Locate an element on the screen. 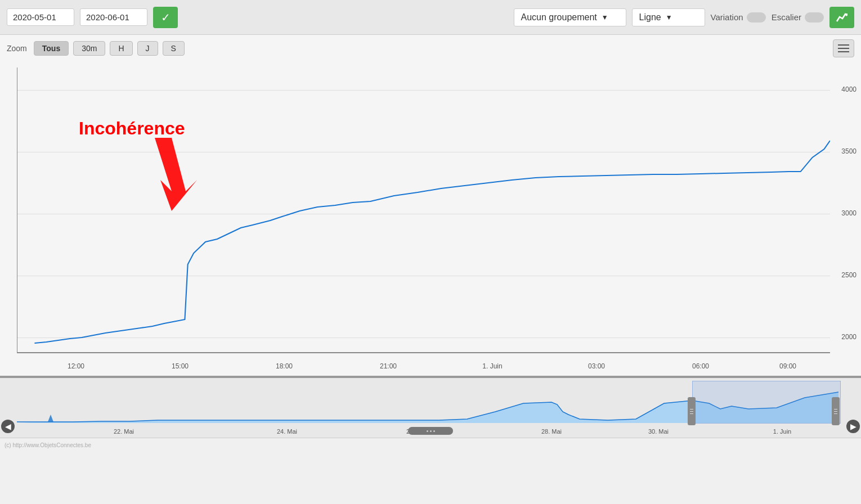  groupement-label: Aucun groupement is located at coordinates (559, 17).